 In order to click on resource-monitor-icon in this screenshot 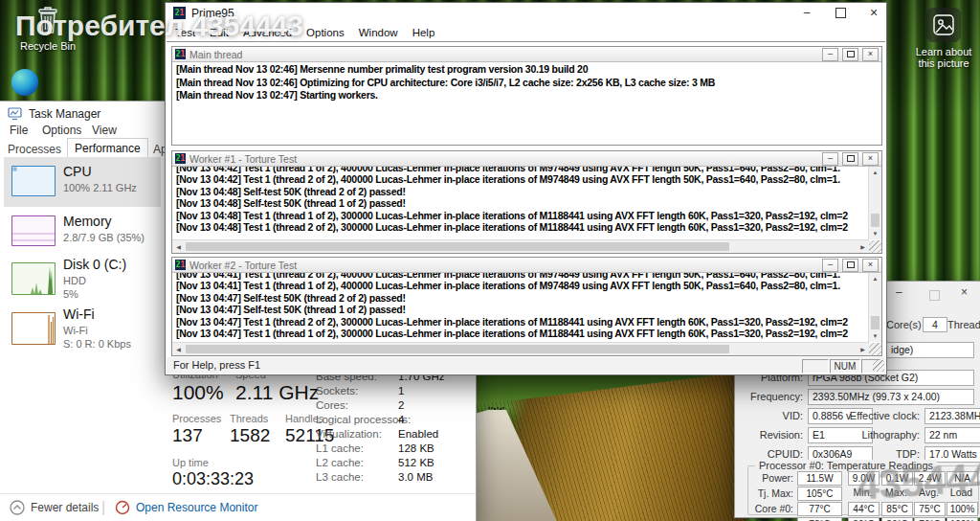, I will do `click(122, 508)`.